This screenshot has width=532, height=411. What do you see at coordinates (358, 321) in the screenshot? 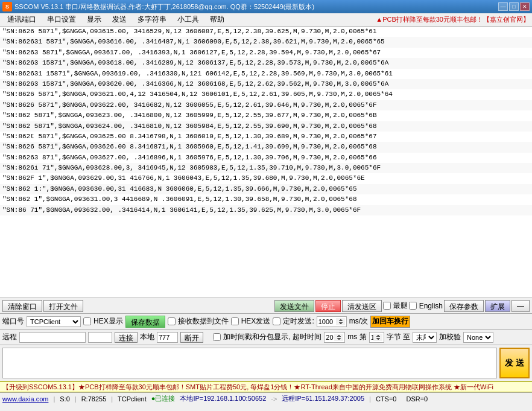
I see `timed-unit-label: ms/次` at bounding box center [358, 321].